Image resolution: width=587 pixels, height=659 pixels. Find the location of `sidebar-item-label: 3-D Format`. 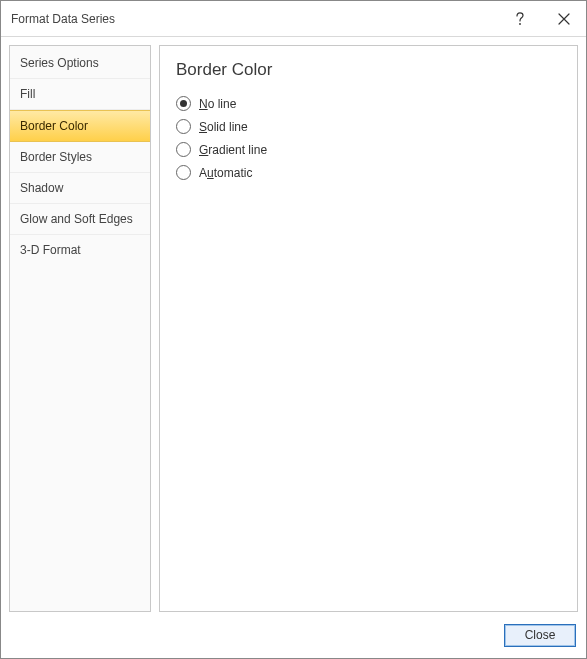

sidebar-item-label: 3-D Format is located at coordinates (50, 250).